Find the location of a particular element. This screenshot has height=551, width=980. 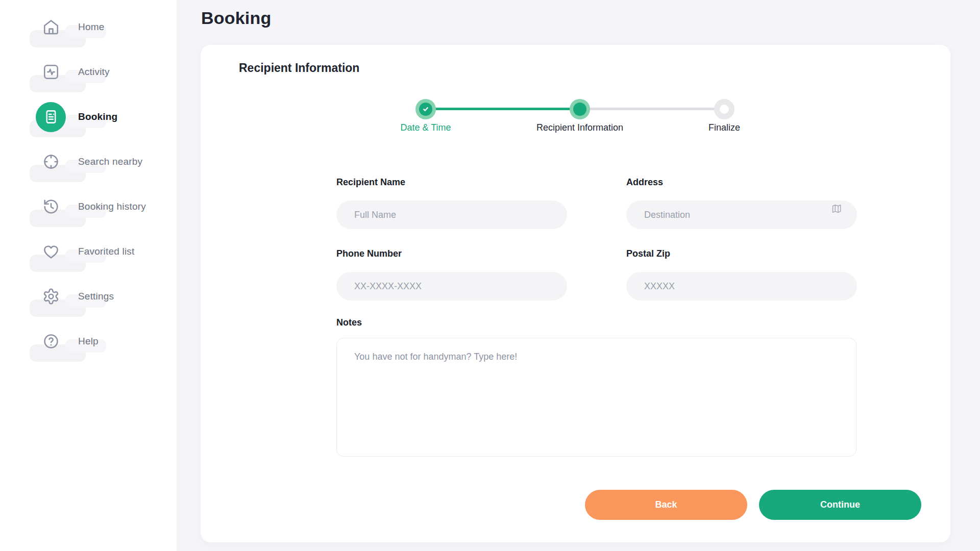

booking-icon is located at coordinates (51, 117).